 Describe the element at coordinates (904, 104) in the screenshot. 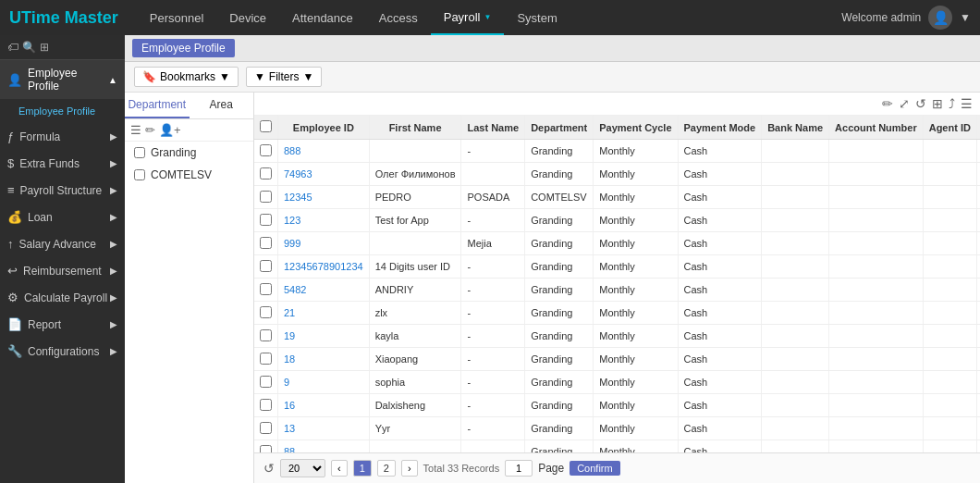

I see `expand-icon: ⤢` at that location.